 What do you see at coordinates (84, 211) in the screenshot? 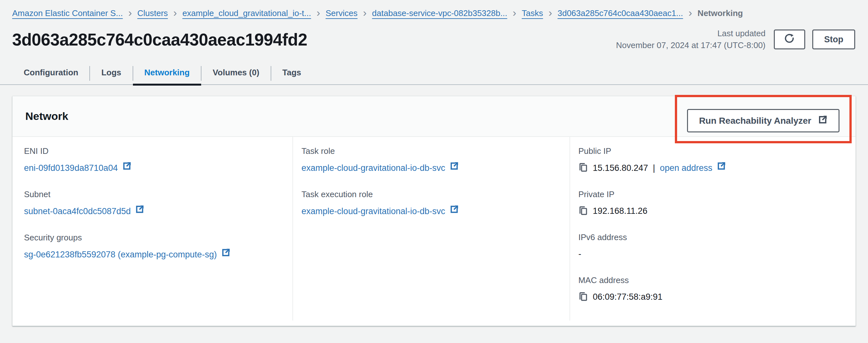
I see `subnet-link: subnet-0aca4fc0dc5087d5d` at bounding box center [84, 211].